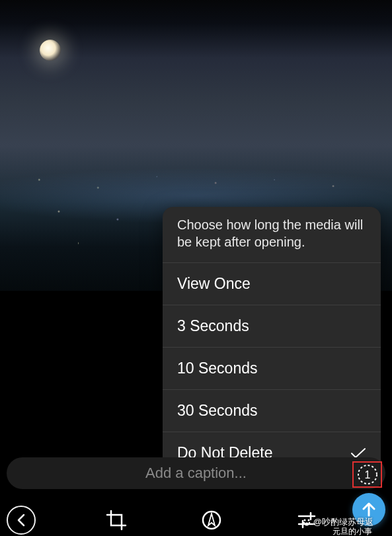  Describe the element at coordinates (217, 369) in the screenshot. I see `option-label: 10 Seconds` at that location.